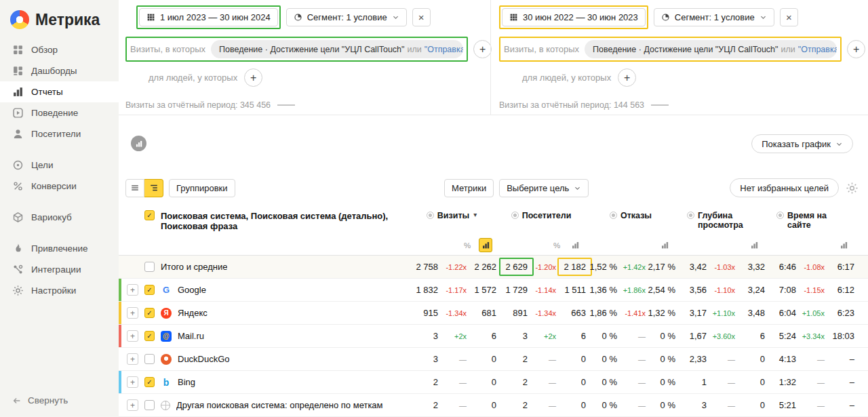 Image resolution: width=868 pixels, height=417 pixels. I want to click on row-name-cell: +✓Другая поисковая система: определено п…, so click(263, 405).